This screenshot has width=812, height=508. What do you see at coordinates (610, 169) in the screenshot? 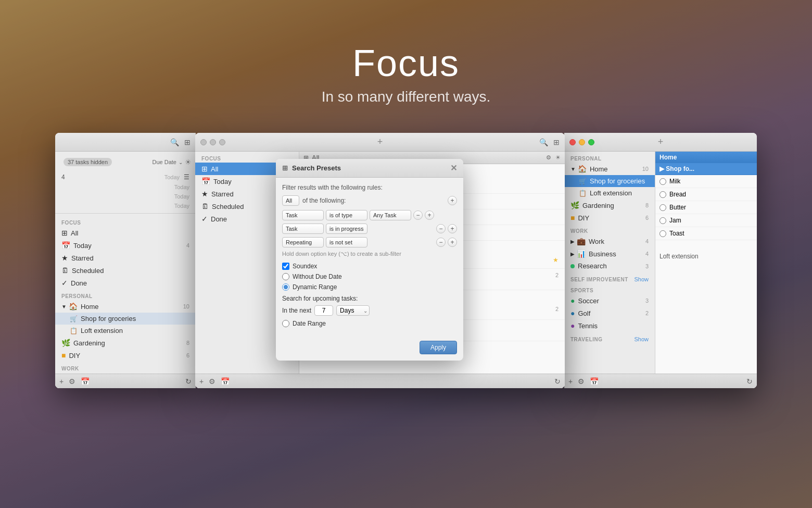
I see `right-home: ▼ 🏠 Home 10` at bounding box center [610, 169].